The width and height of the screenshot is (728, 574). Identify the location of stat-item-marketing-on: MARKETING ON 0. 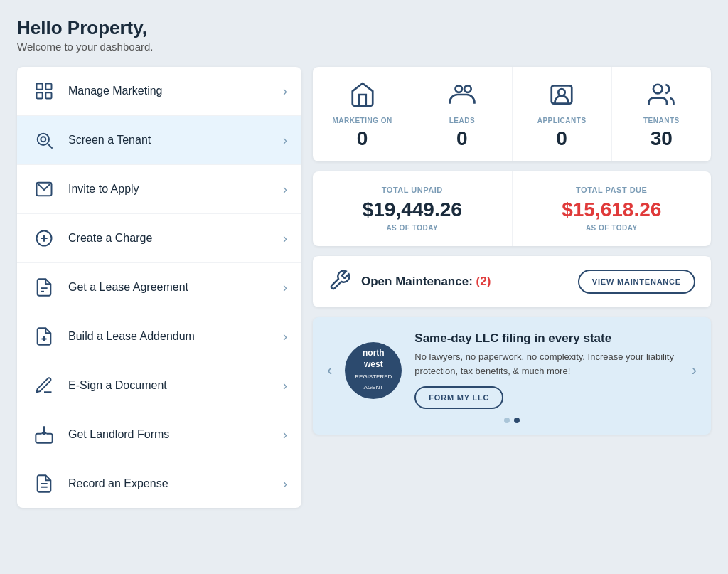
(363, 114).